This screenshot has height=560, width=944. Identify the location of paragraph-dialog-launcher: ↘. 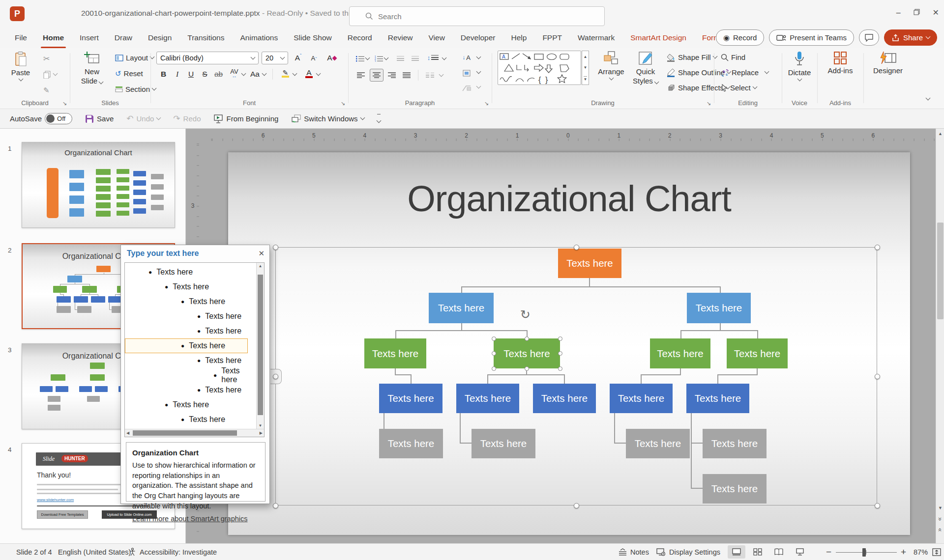
(487, 103).